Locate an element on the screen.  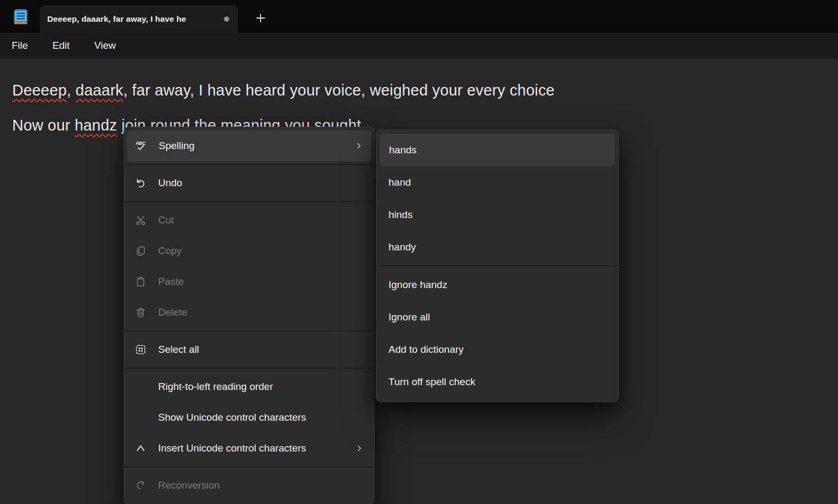
menu-item-label: Undo is located at coordinates (170, 183).